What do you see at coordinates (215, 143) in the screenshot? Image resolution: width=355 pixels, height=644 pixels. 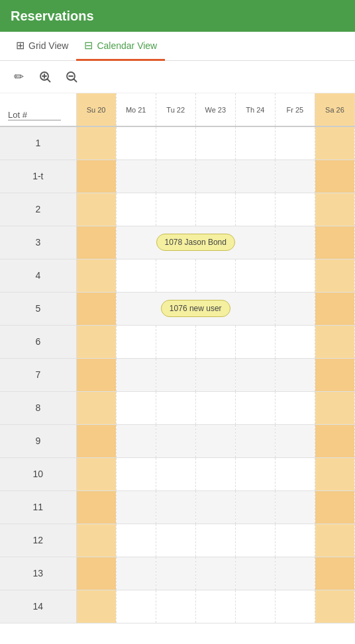 I see `day-cell-lot1-we23` at bounding box center [215, 143].